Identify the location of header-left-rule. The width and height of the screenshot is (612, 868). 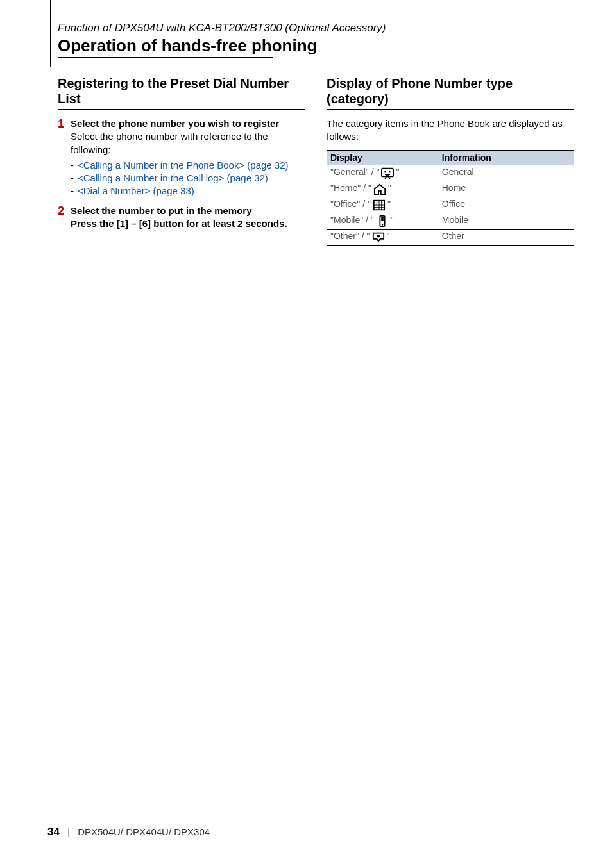
(50, 33).